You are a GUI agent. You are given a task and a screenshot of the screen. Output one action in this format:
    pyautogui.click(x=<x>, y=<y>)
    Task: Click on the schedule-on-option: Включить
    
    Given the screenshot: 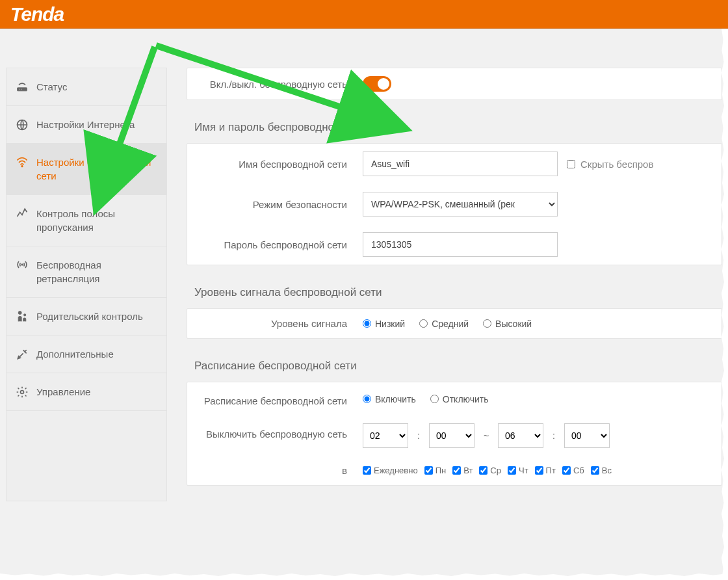 What is the action you would take?
    pyautogui.click(x=389, y=399)
    